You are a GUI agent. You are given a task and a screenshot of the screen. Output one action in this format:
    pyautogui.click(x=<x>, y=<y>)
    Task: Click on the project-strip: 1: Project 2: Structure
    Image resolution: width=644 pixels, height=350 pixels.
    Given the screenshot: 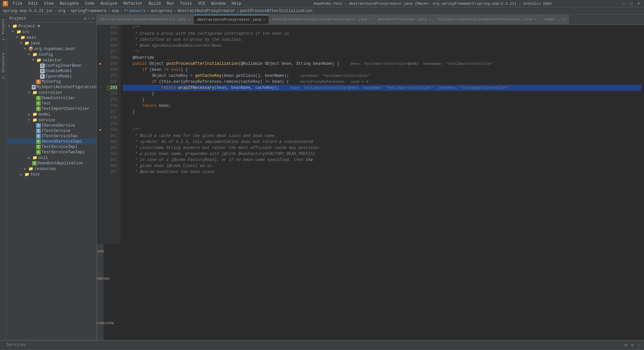 What is the action you would take?
    pyautogui.click(x=3, y=177)
    